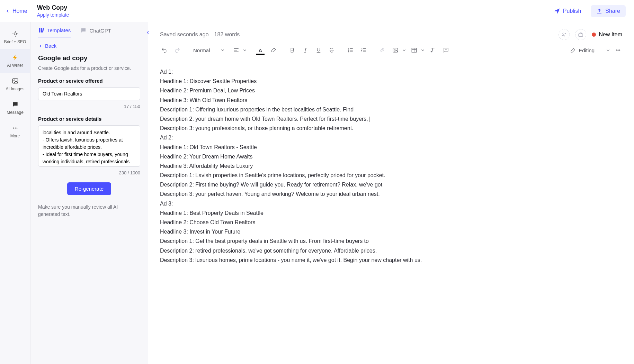  What do you see at coordinates (83, 30) in the screenshot?
I see `chatbubble-icon` at bounding box center [83, 30].